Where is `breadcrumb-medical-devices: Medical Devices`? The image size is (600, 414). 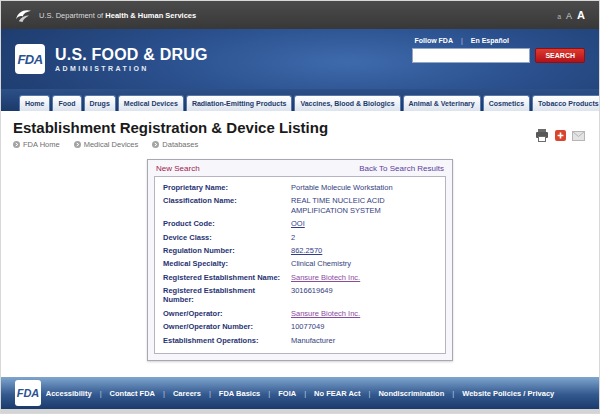 breadcrumb-medical-devices: Medical Devices is located at coordinates (106, 144).